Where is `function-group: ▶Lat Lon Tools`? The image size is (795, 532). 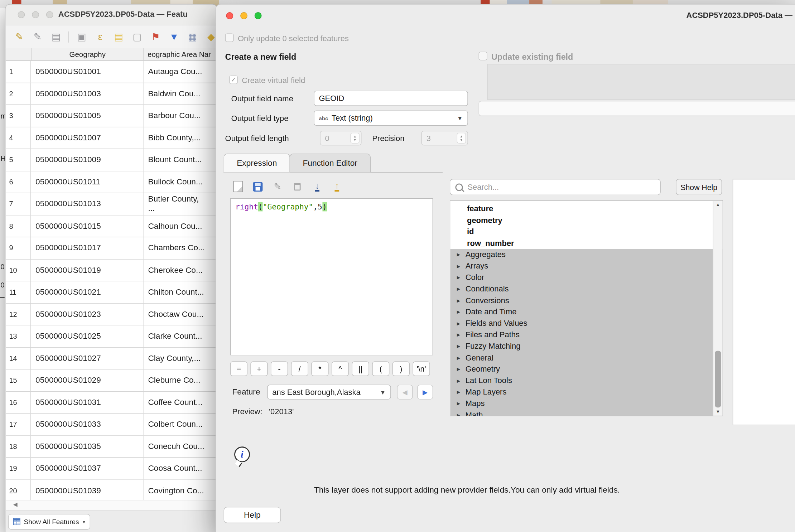 function-group: ▶Lat Lon Tools is located at coordinates (586, 381).